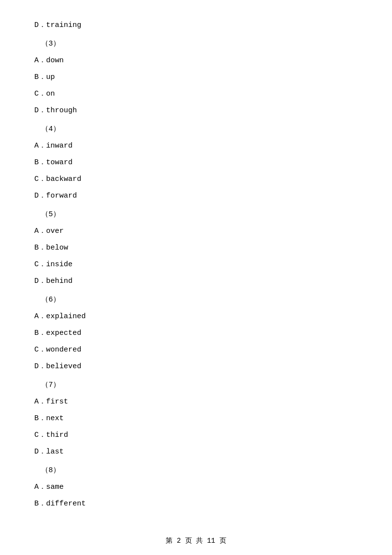 This screenshot has width=392, height=555. Describe the element at coordinates (196, 44) in the screenshot. I see `question-number: （3）` at that location.